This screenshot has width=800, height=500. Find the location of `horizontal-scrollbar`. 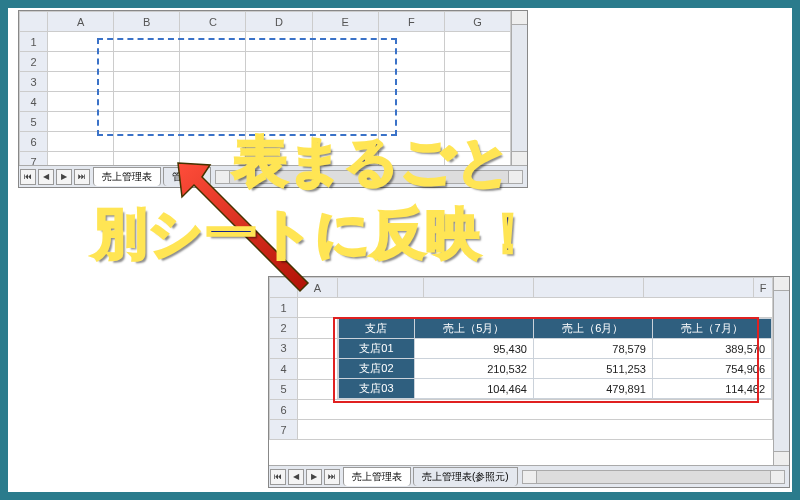

horizontal-scrollbar is located at coordinates (654, 477).